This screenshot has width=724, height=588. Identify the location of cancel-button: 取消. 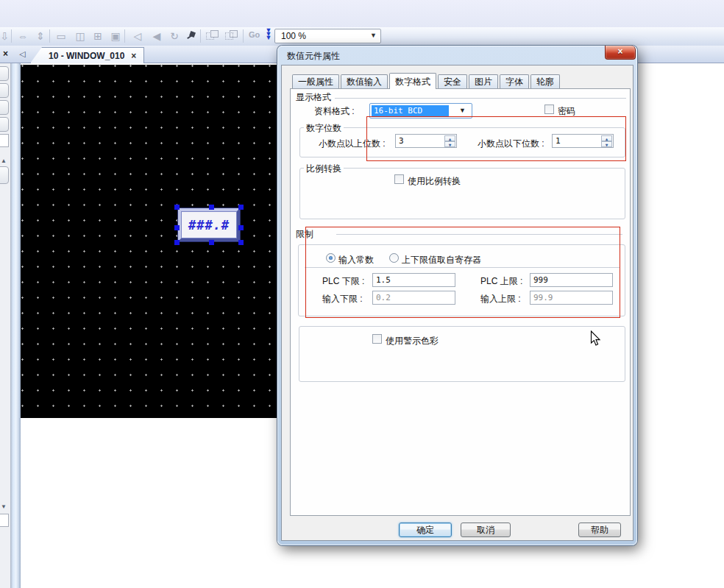
(486, 530).